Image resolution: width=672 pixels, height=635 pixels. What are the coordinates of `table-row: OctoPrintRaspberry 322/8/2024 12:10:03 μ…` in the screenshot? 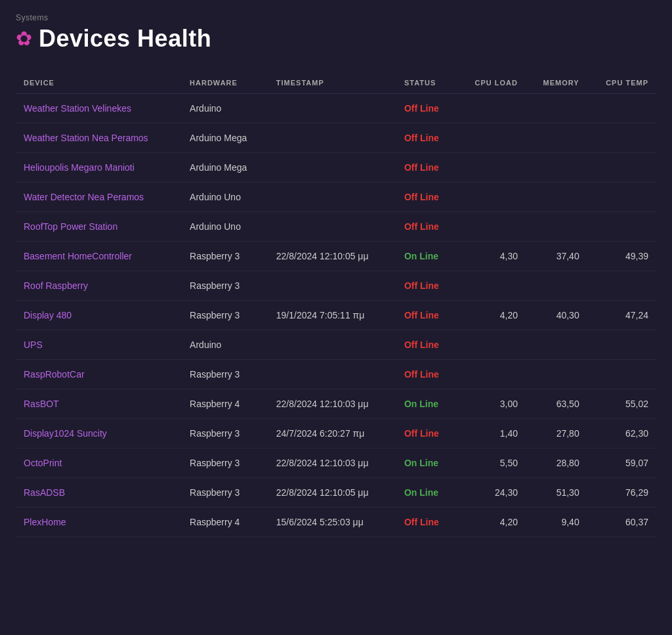 It's located at (336, 464).